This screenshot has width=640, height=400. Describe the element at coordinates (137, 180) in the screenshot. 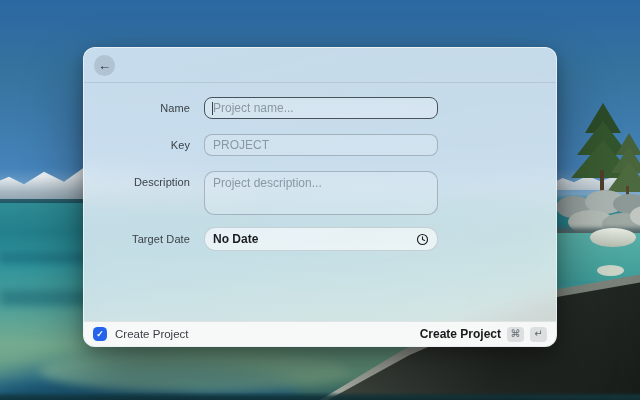

I see `description-label: Description` at that location.